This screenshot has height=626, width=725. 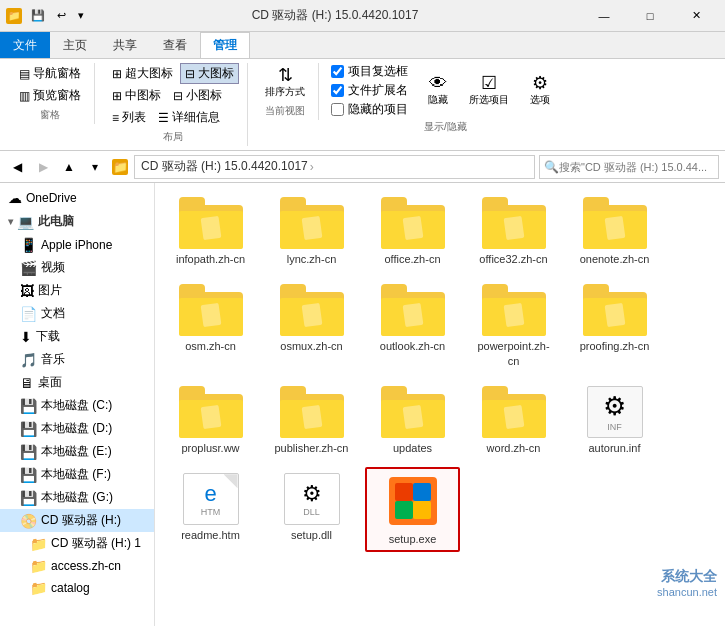 What do you see at coordinates (412, 510) in the screenshot?
I see `file-item-setup-exe: setup.exe` at bounding box center [412, 510].